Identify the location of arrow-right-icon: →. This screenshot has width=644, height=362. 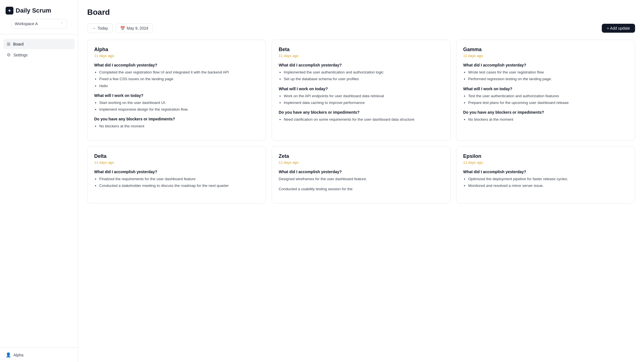
(94, 28).